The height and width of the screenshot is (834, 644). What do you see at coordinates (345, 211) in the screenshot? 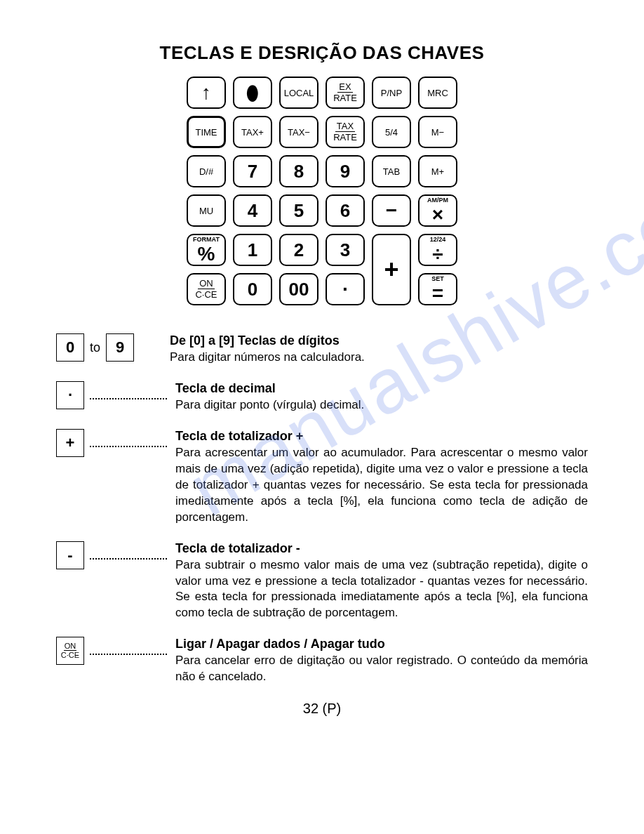
I see `key-6: 6` at bounding box center [345, 211].